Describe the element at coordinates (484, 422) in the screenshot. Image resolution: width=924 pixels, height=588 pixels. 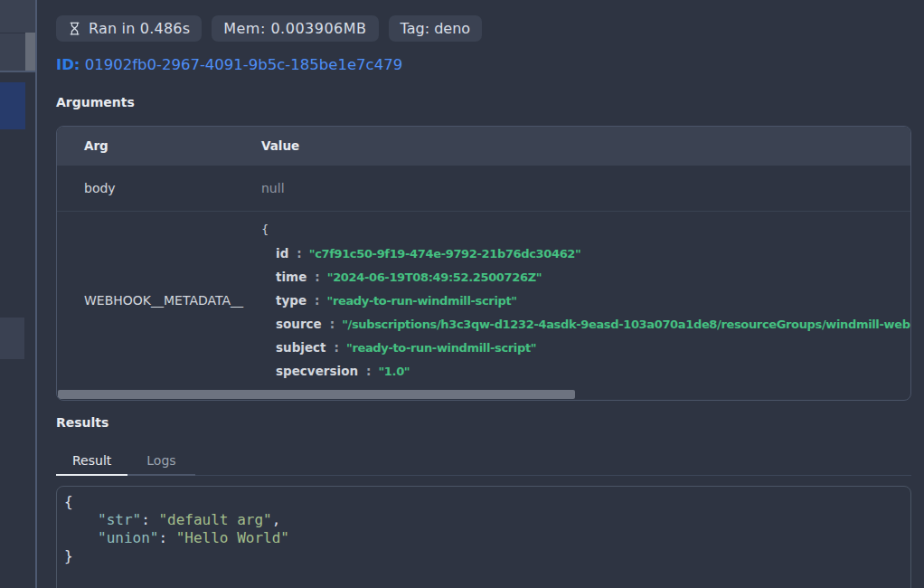
I see `results-title: Results` at that location.